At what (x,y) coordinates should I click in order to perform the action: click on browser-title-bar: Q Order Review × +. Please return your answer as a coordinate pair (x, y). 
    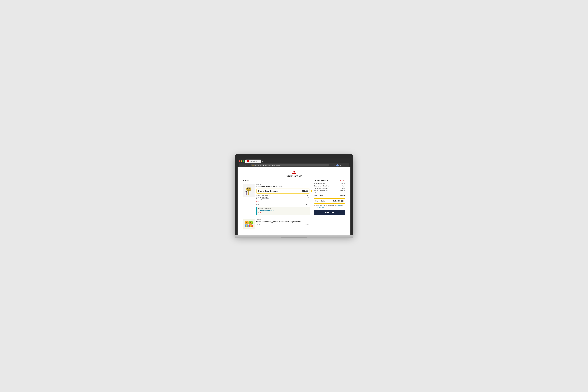
    Looking at the image, I should click on (294, 161).